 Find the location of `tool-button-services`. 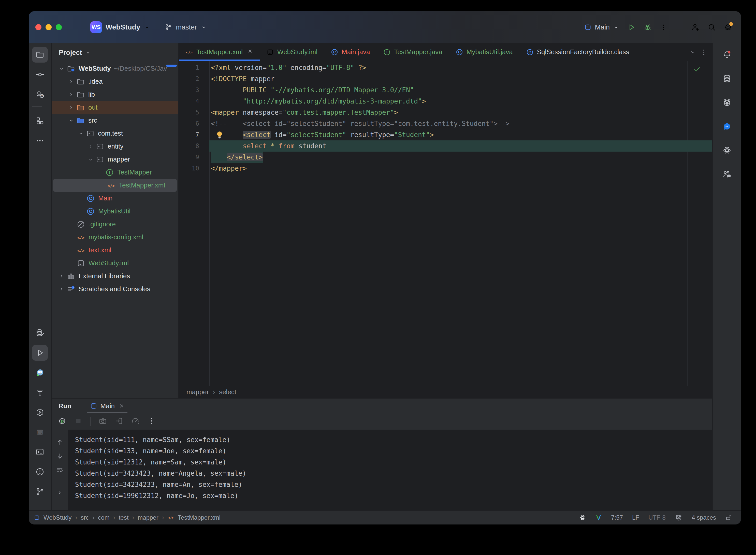

tool-button-services is located at coordinates (40, 413).